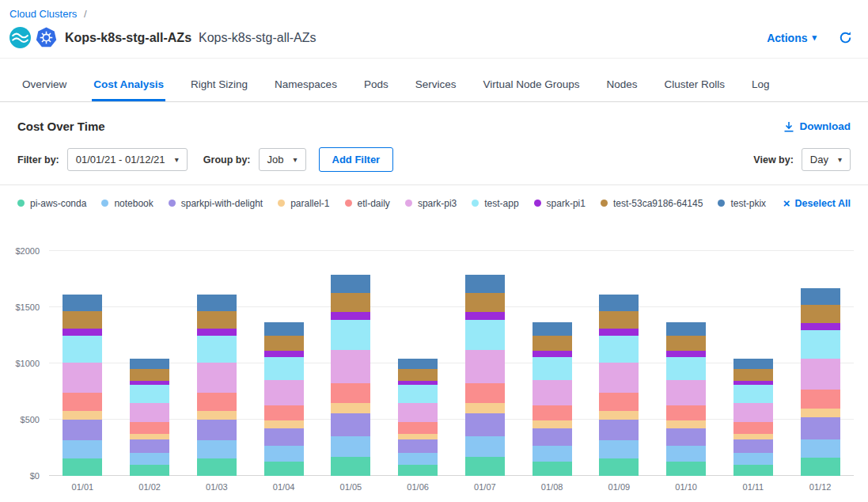 This screenshot has height=502, width=868. I want to click on x-tick-label: 01/01, so click(82, 487).